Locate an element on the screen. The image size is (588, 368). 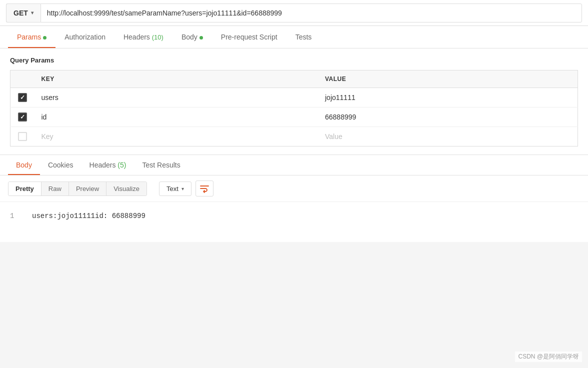
col-key: KEY is located at coordinates (176, 79).